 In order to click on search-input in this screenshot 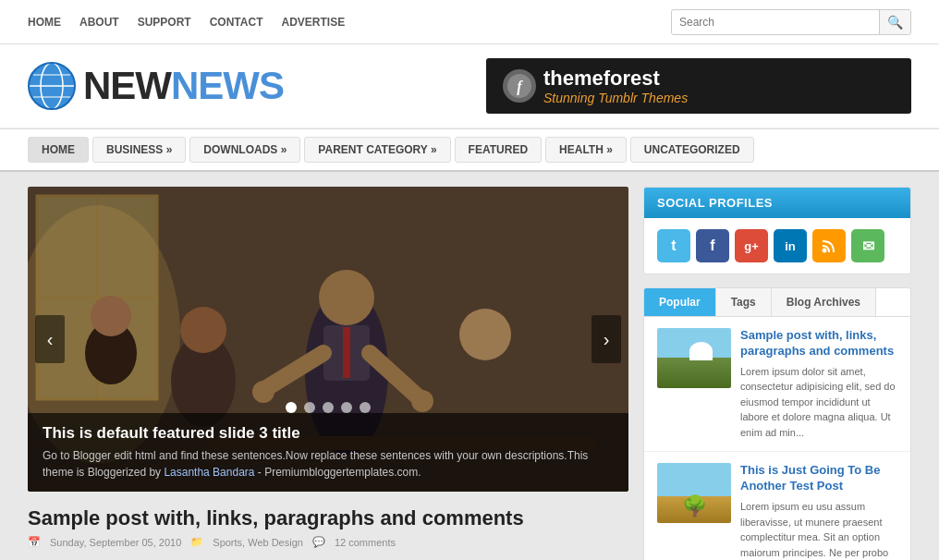, I will do `click(775, 22)`.